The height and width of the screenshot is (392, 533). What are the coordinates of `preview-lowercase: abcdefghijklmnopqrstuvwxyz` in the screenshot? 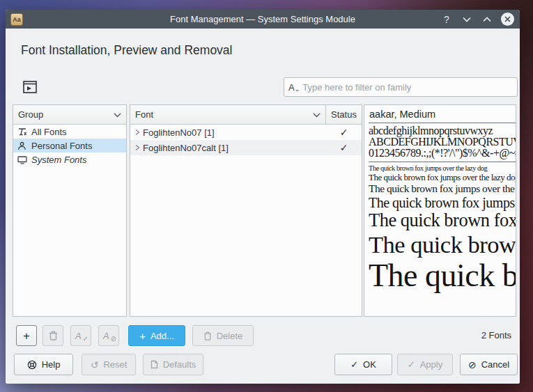 It's located at (442, 131).